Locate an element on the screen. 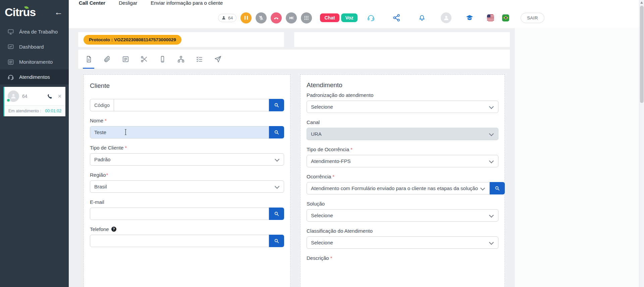  codigo-prepend-label: Código is located at coordinates (102, 105).